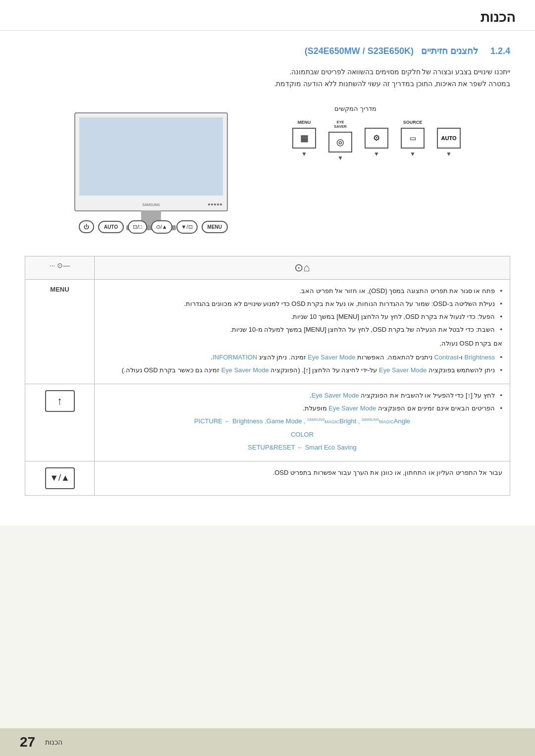  What do you see at coordinates (413, 122) in the screenshot?
I see `source-col-label: SOURCE` at bounding box center [413, 122].